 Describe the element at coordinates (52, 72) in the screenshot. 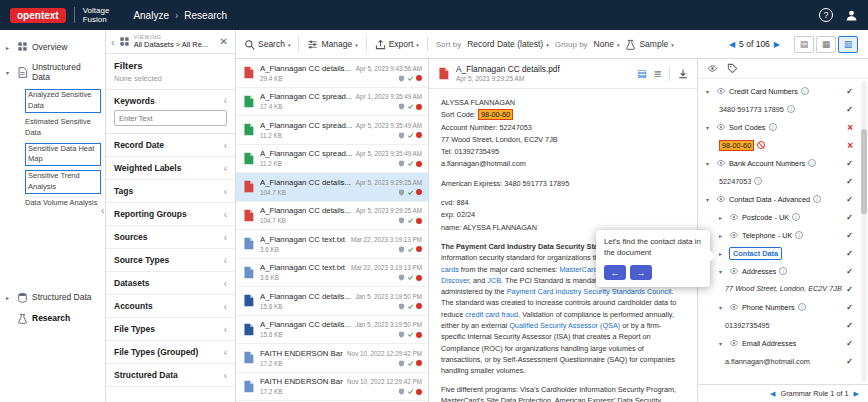

I see `sidebar-item-unstructured-data: Unstructured Data` at that location.